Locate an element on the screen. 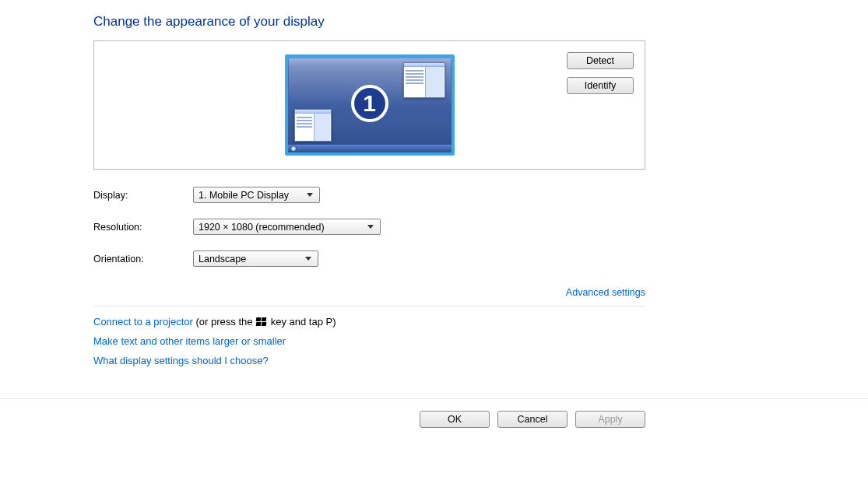 The width and height of the screenshot is (868, 501). monitor-number-badge: 1 is located at coordinates (370, 103).